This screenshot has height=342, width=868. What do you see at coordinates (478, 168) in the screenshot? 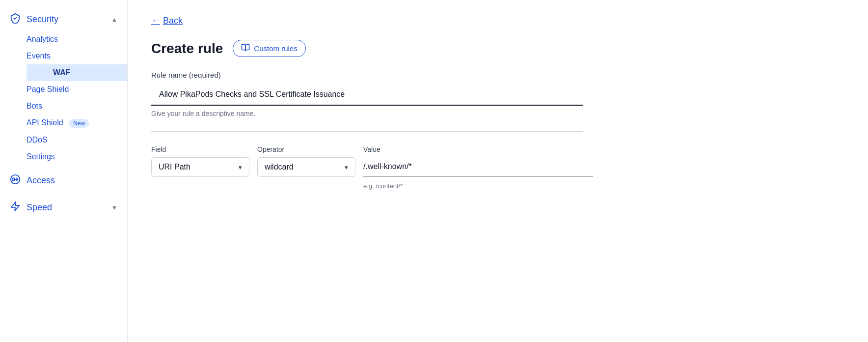
I see `value-col: Value e.g. /content/*` at bounding box center [478, 168].